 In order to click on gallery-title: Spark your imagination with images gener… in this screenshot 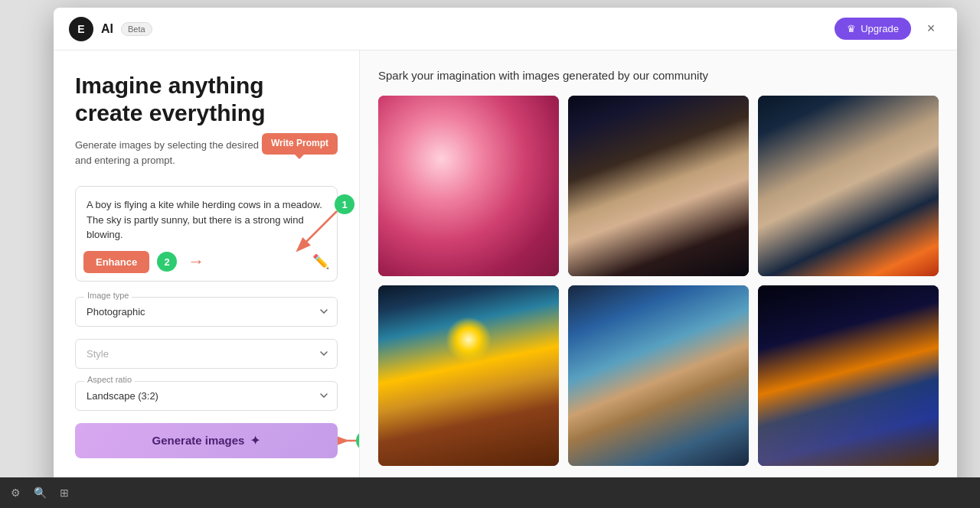, I will do `click(658, 75)`.